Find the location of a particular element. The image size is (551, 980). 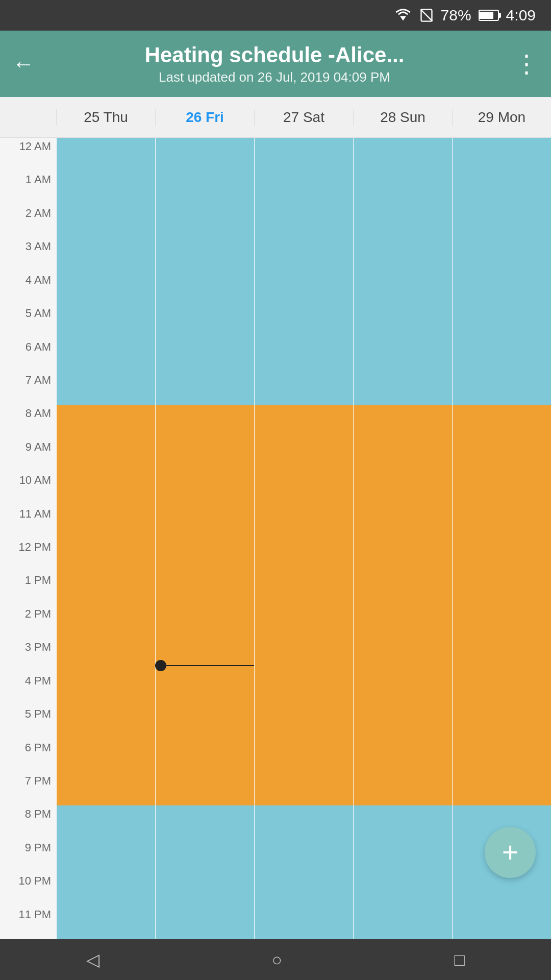

nav-home-button: ○ is located at coordinates (277, 960).